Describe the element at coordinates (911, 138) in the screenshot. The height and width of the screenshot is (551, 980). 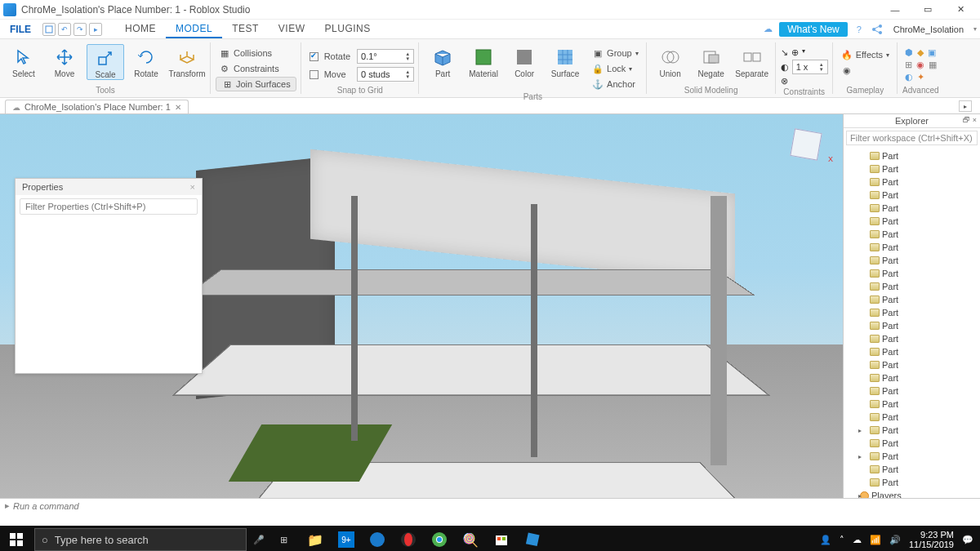
I see `explorer-filter-input: Filter workspace (Ctrl+Shift+X)` at that location.